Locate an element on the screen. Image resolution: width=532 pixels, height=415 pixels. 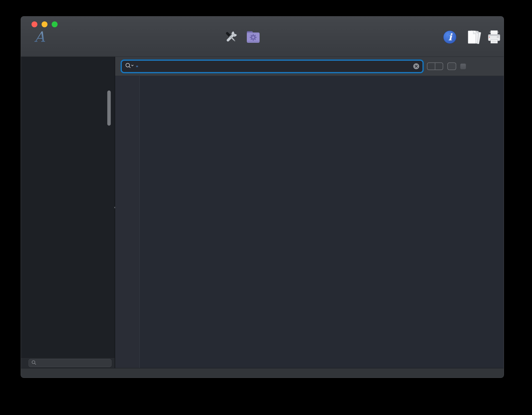
toolbar-item-fonts: A is located at coordinates (40, 37).